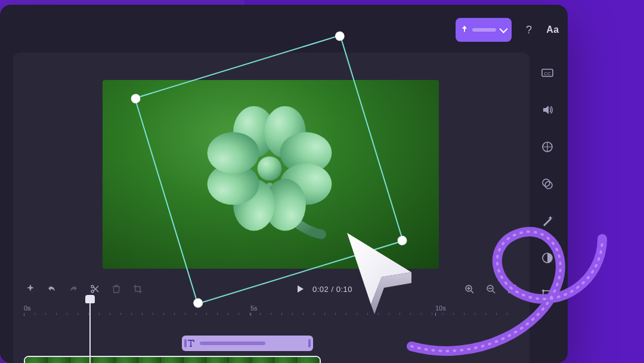 The height and width of the screenshot is (363, 644). What do you see at coordinates (469, 289) in the screenshot?
I see `zoom-in-button` at bounding box center [469, 289].